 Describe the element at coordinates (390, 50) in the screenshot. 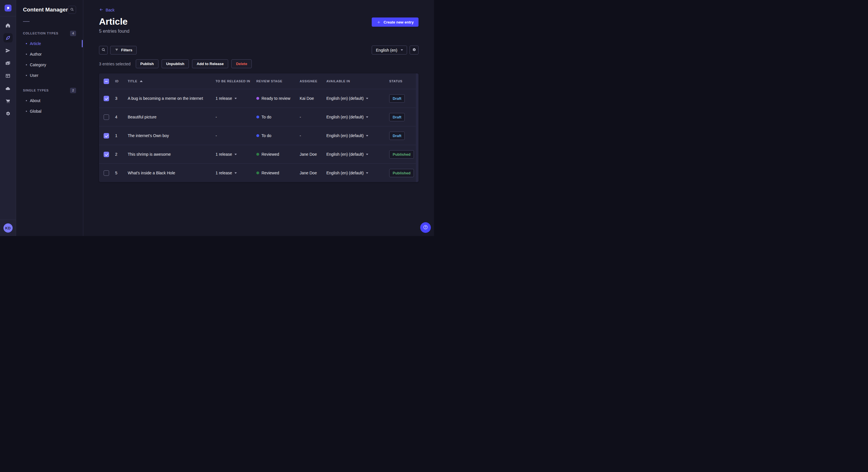

I see `locale-select: English (en)` at that location.